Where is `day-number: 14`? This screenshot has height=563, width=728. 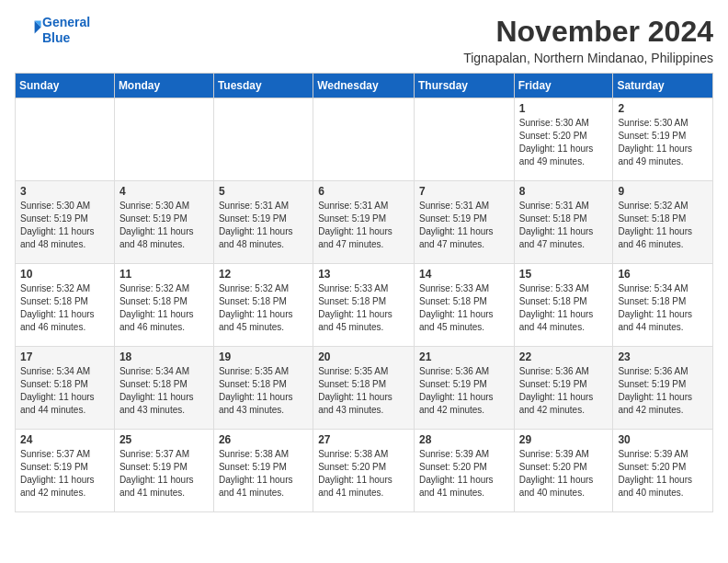
day-number: 14 is located at coordinates (464, 274).